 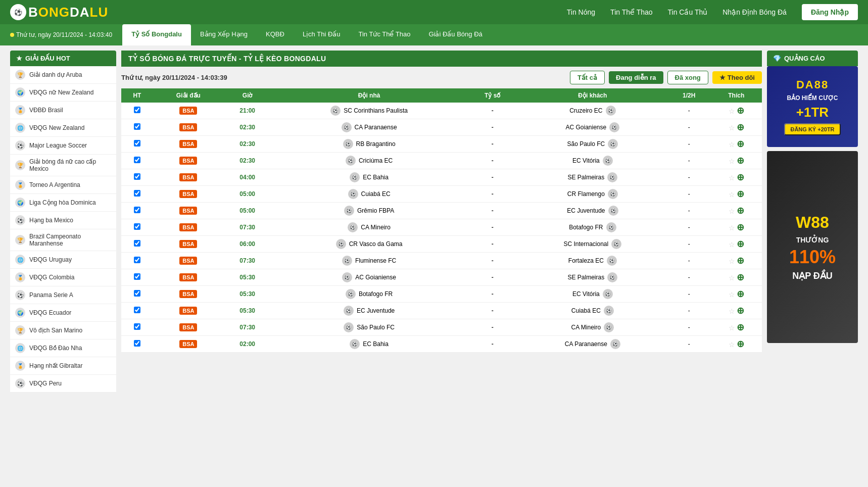 What do you see at coordinates (63, 384) in the screenshot?
I see `sidebar-item-vdqg-peru: ⚽ VĐQG Peru` at bounding box center [63, 384].